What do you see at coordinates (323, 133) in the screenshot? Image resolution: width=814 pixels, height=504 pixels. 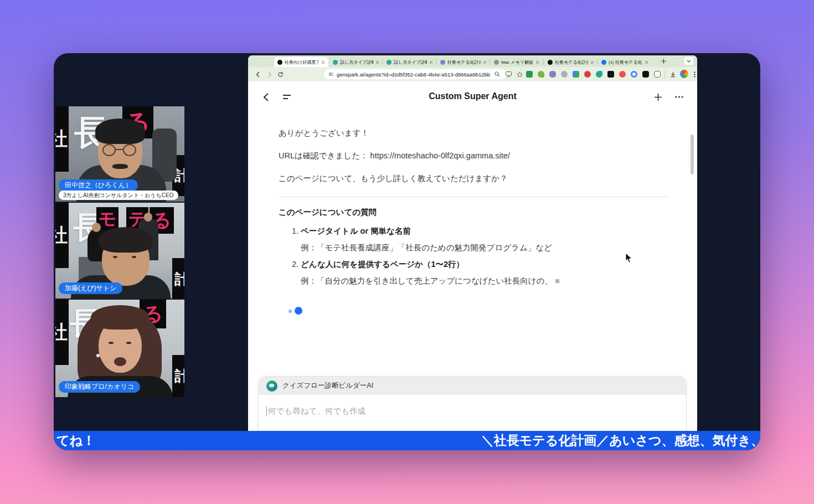 I see `chat-message: ありがとうございます！` at bounding box center [323, 133].